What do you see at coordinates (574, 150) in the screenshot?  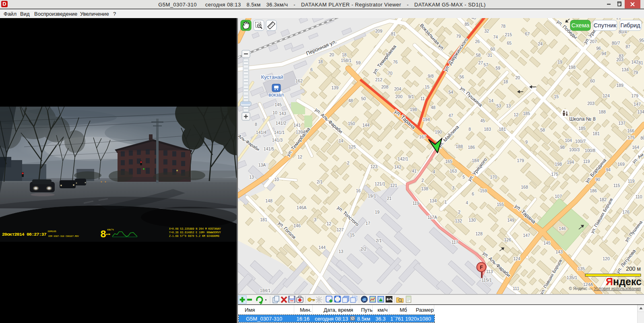 I see `svg-text: 100/3` at bounding box center [574, 150].